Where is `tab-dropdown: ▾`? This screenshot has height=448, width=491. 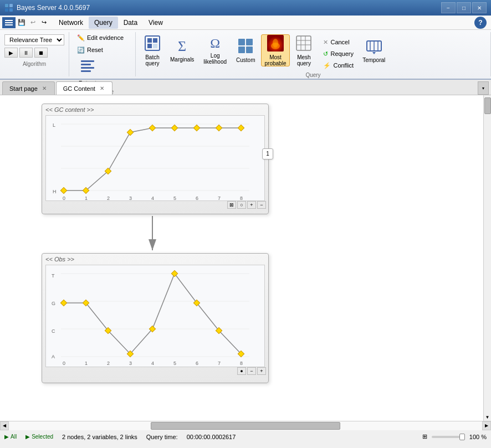
tab-dropdown: ▾ is located at coordinates (483, 88).